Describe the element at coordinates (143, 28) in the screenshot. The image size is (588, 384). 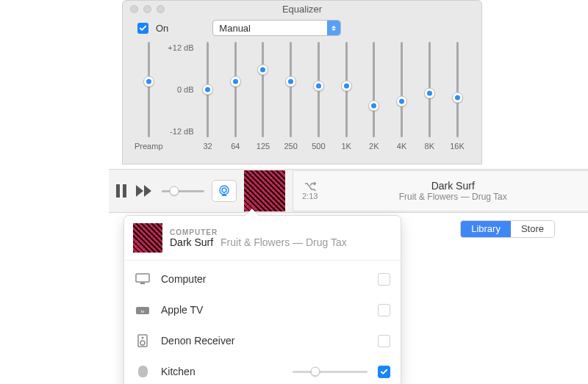
I see `eq-on-checkbox` at that location.